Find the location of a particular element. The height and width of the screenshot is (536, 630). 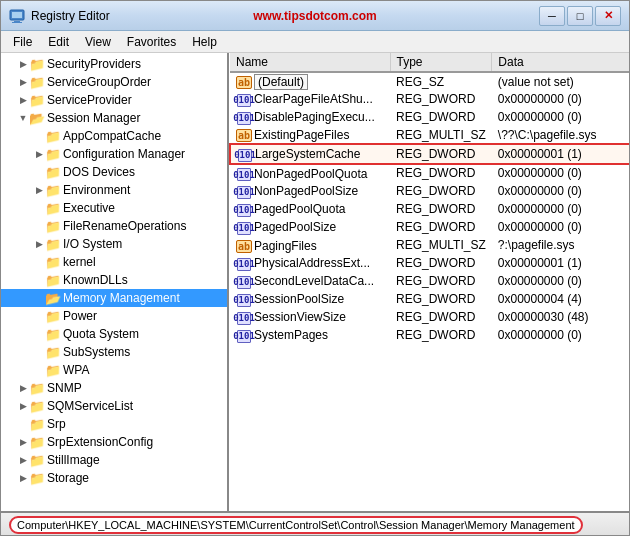

table-row: 0101LargeSystemCacheREG_DWORD0x00000001 … is located at coordinates (430, 154).